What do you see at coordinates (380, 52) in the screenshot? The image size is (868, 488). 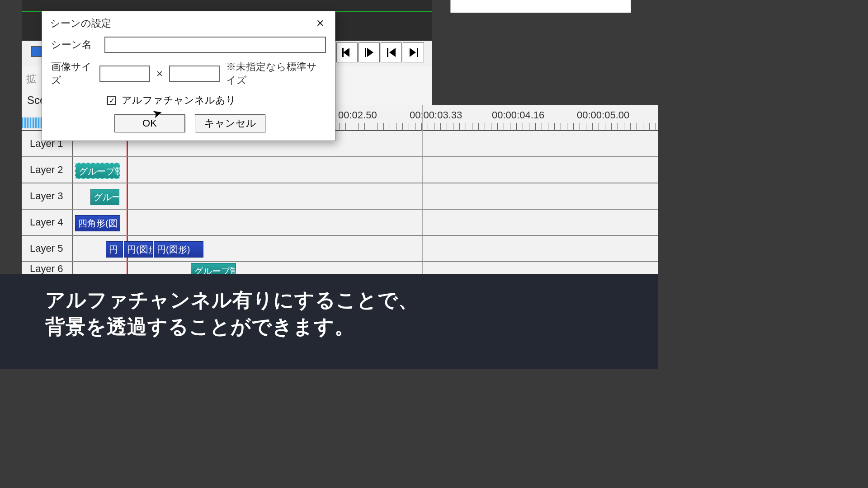 I see `playback-nav` at bounding box center [380, 52].